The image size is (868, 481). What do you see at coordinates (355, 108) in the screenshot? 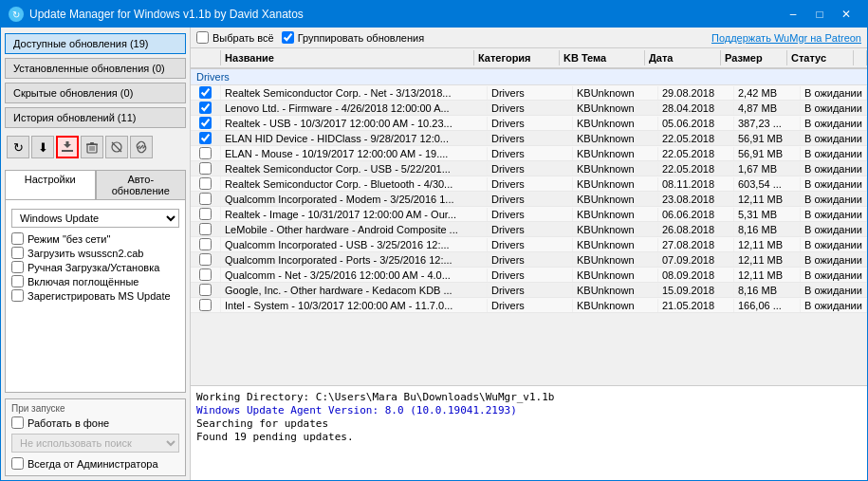
I see `row-name: Lenovo Ltd. - Firmware - 4/26/2018 12:00…` at bounding box center [355, 108].